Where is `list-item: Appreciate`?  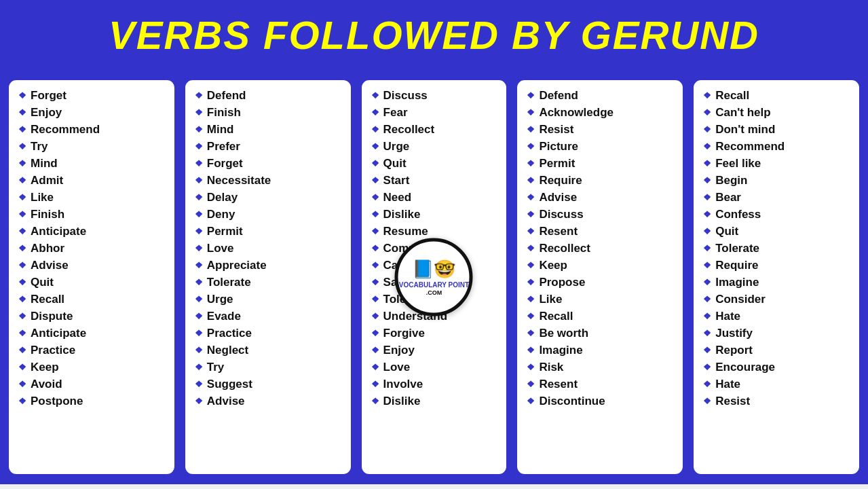
list-item: Appreciate is located at coordinates (269, 265).